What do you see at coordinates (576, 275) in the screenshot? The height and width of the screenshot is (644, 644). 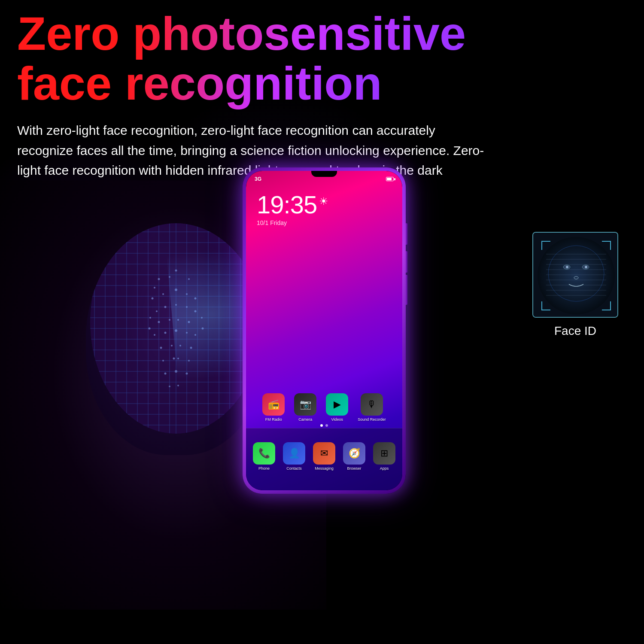 I see `face-id-svg` at bounding box center [576, 275].